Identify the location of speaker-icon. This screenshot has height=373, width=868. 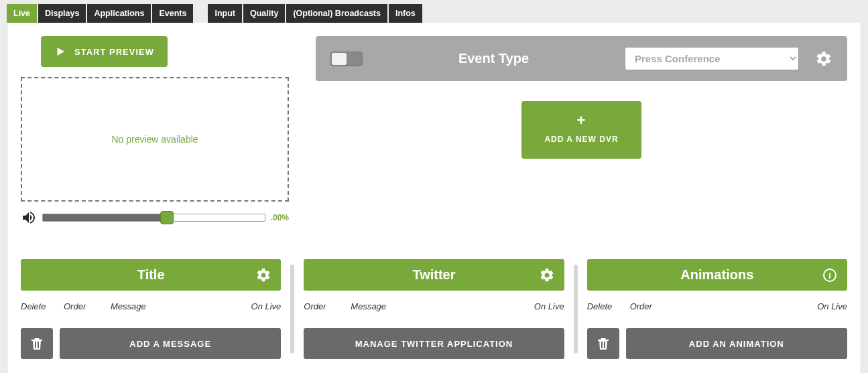
(29, 218).